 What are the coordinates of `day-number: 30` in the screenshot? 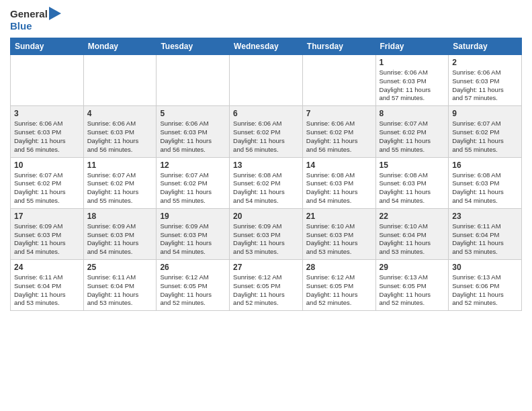 It's located at (485, 267).